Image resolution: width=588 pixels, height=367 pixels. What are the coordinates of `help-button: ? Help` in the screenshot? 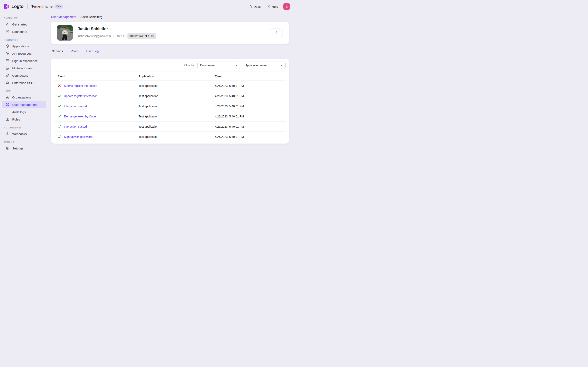 It's located at (272, 7).